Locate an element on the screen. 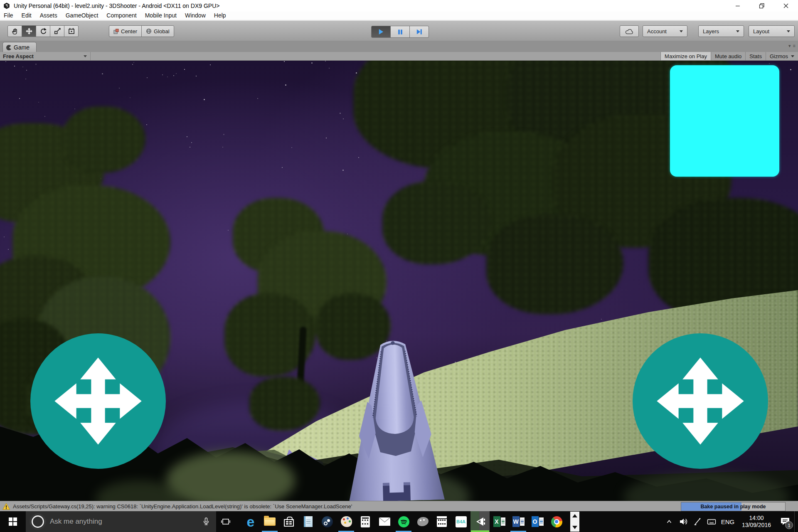  menu-mobile-input: Mobile Input is located at coordinates (161, 16).